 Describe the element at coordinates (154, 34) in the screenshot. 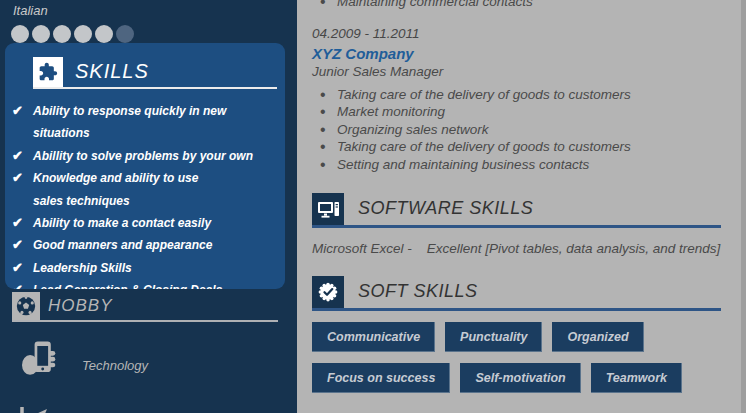

I see `language-rating` at that location.